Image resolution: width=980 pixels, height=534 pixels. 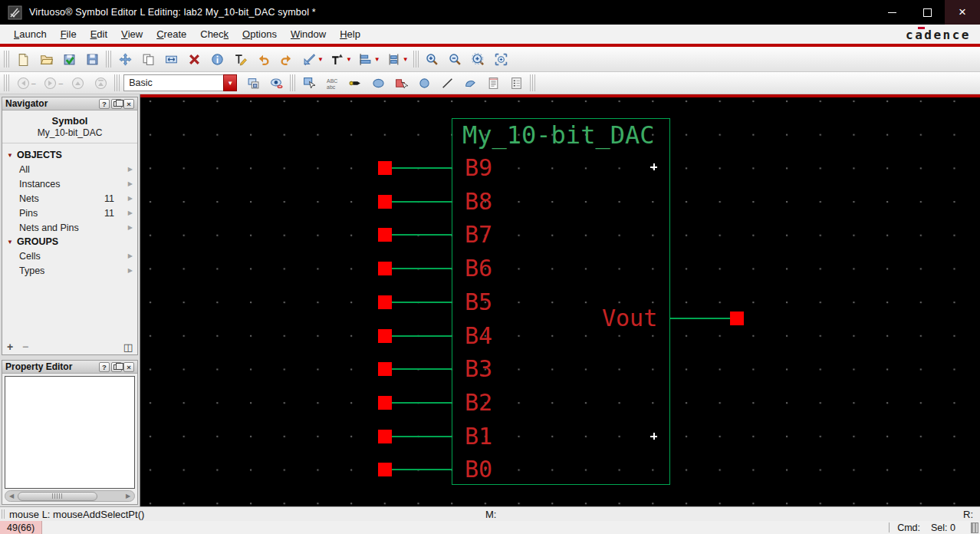 What do you see at coordinates (493, 83) in the screenshot?
I see `note-tool-button` at bounding box center [493, 83].